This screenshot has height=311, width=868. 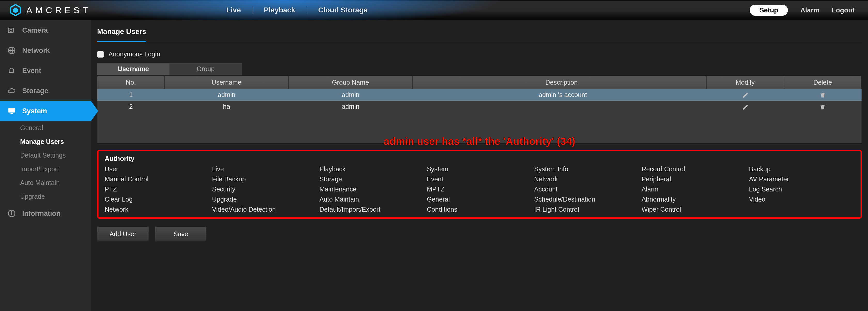 I want to click on sidebar-item-label: Storage, so click(x=35, y=91).